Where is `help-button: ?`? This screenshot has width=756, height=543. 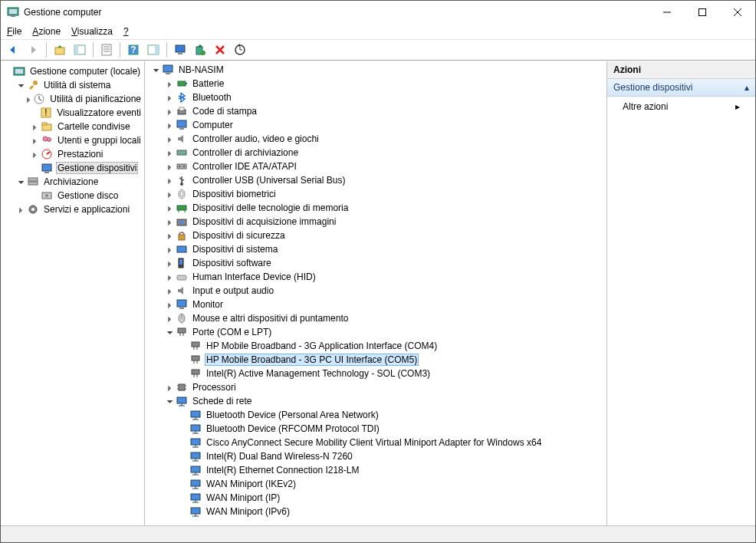 help-button: ? is located at coordinates (133, 50).